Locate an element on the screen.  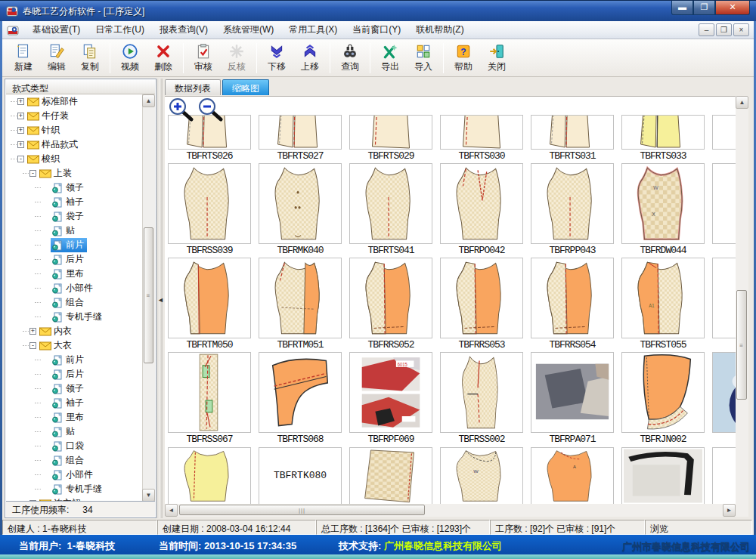
menu-item-4: 常用工具(X) is located at coordinates (313, 30).